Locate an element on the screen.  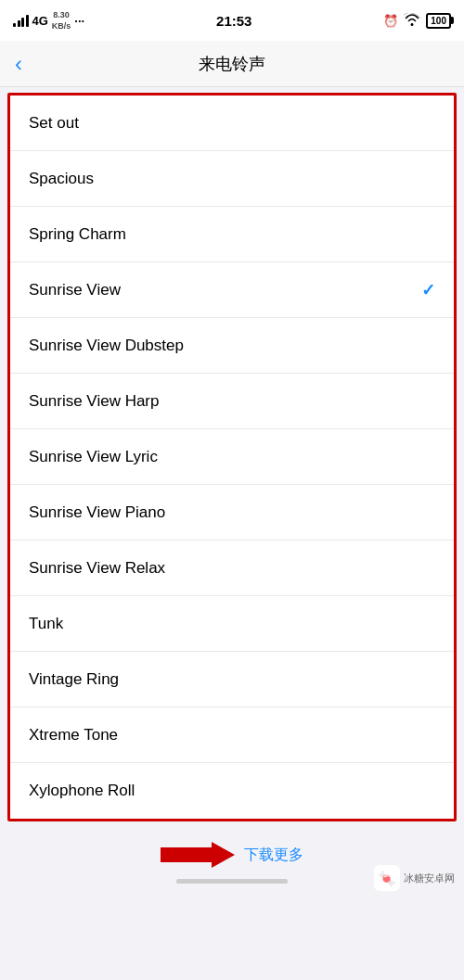
ringtone-name: Xylophone Roll is located at coordinates (82, 791).